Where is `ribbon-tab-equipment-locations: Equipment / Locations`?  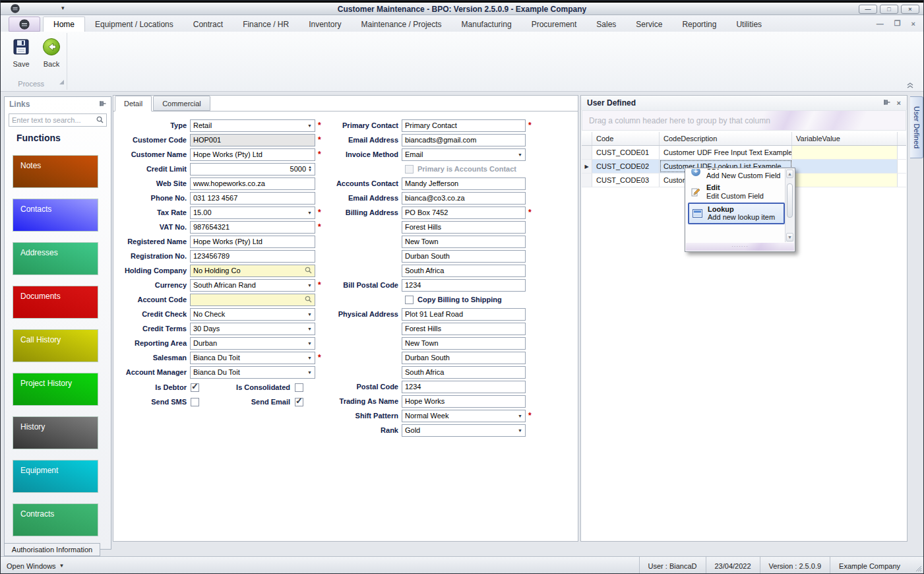
ribbon-tab-equipment-locations: Equipment / Locations is located at coordinates (135, 24).